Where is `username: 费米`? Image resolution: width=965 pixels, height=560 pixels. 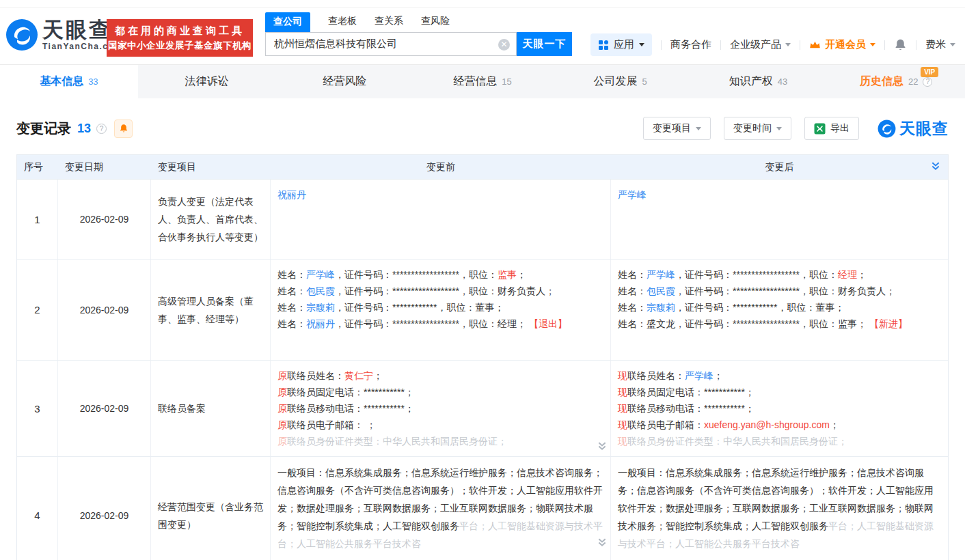 username: 费米 is located at coordinates (936, 45).